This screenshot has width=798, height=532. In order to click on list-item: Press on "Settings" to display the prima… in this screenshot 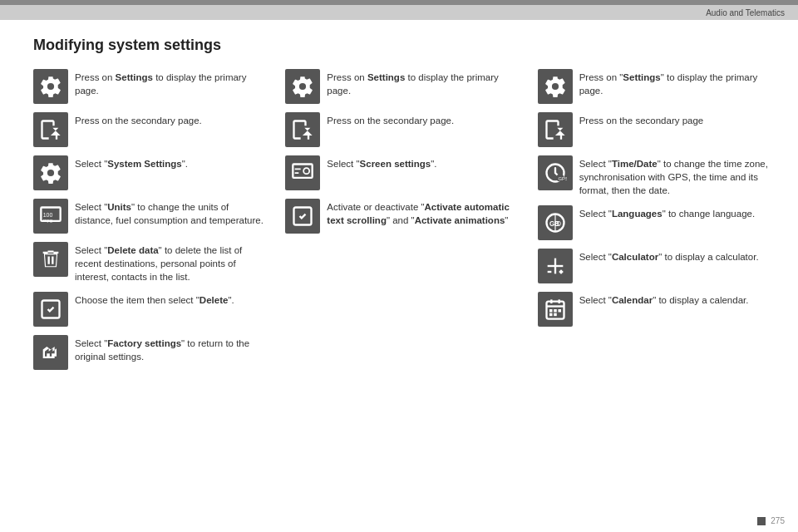, I will do `click(655, 86)`.